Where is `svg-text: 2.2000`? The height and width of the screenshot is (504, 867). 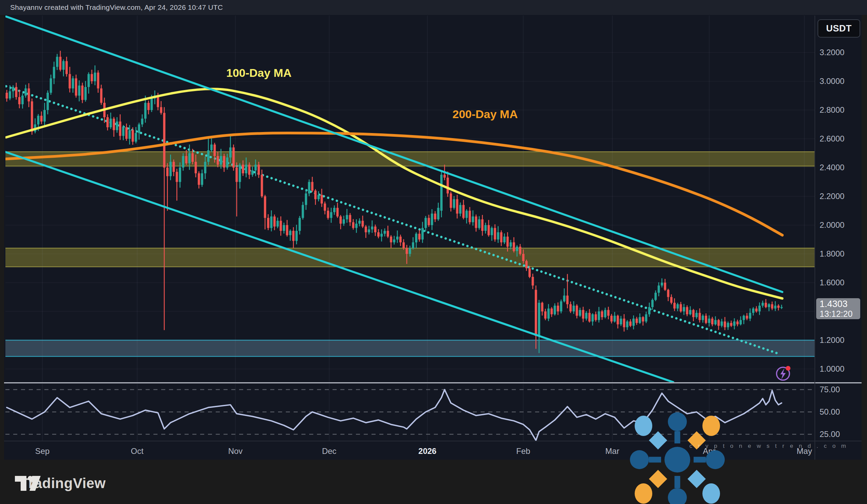
svg-text: 2.2000 is located at coordinates (832, 196).